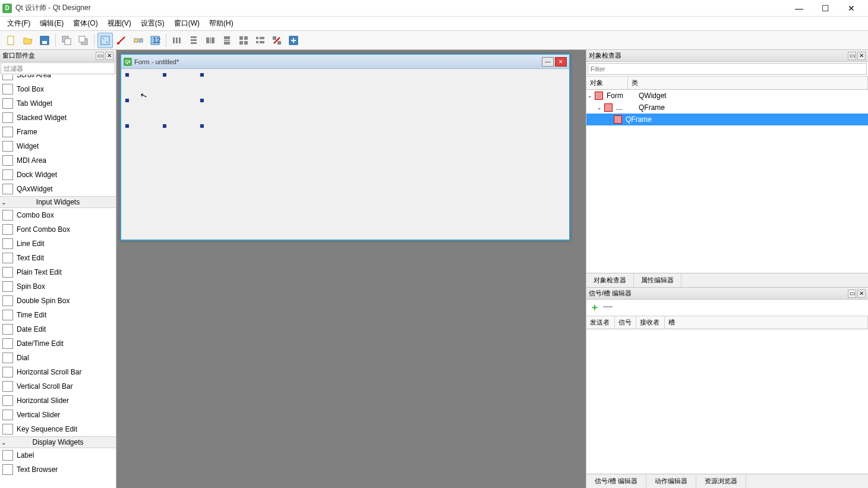 This screenshot has width=868, height=488. What do you see at coordinates (58, 442) in the screenshot?
I see `widget-group: ⌄Display Widgets` at bounding box center [58, 442].